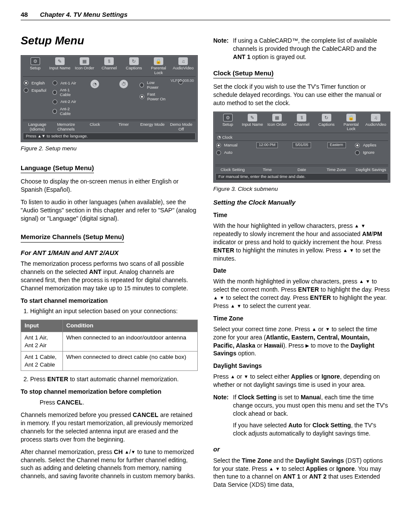 The height and width of the screenshot is (532, 411). I want to click on table-row: Ant 1 Air, Ant 2 Air When connected to a…, so click(109, 341).